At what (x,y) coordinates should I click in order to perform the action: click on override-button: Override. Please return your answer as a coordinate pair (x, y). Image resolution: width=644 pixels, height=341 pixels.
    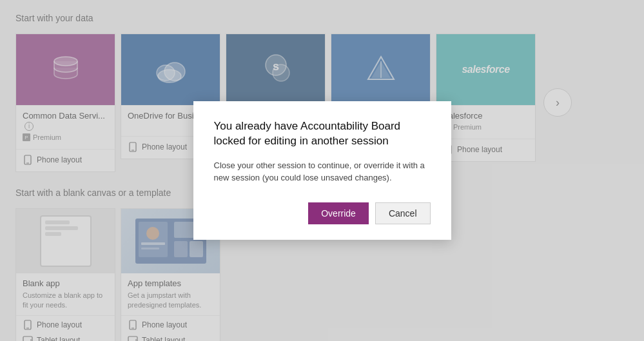
    Looking at the image, I should click on (338, 213).